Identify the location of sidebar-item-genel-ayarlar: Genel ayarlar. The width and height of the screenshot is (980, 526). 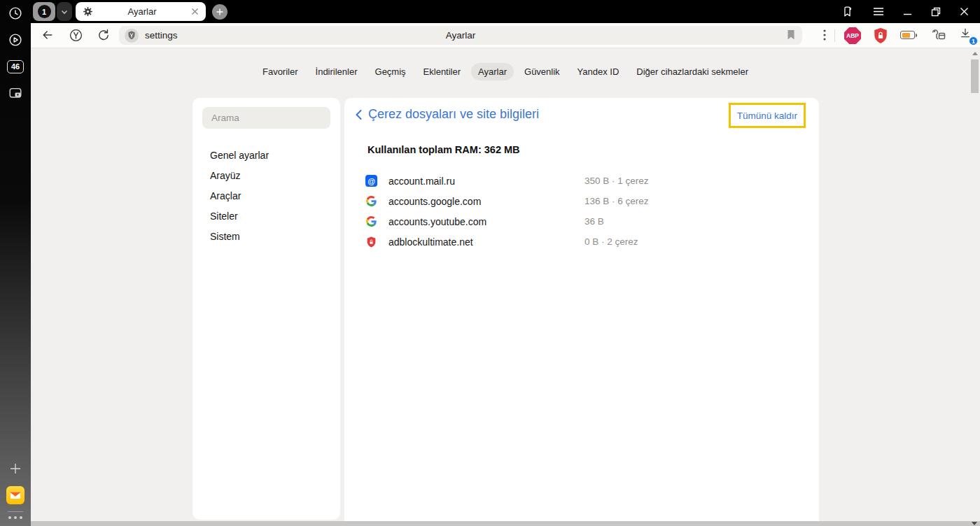
(266, 155).